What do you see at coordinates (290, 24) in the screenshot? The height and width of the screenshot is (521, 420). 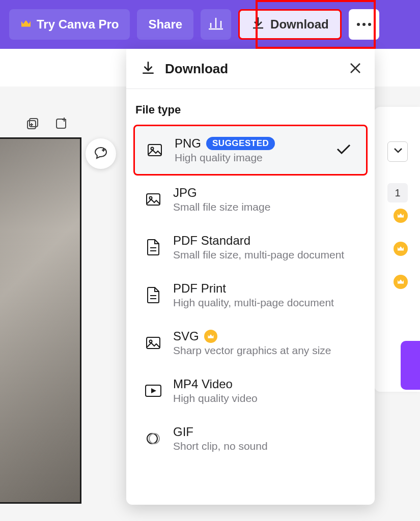 I see `download-button: Download` at bounding box center [290, 24].